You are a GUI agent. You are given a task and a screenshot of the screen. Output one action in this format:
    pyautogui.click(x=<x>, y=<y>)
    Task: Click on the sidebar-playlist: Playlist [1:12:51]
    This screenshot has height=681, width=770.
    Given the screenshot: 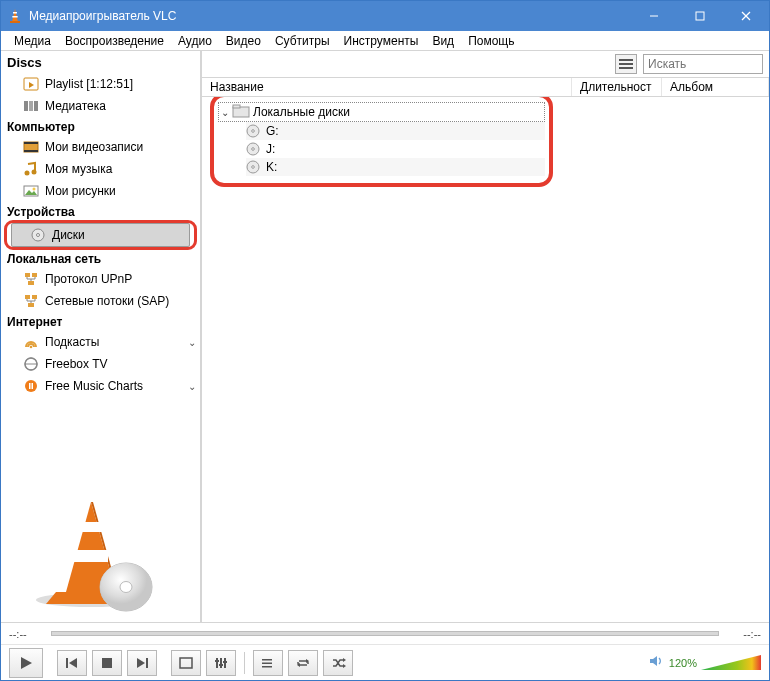 What is the action you would take?
    pyautogui.click(x=100, y=84)
    